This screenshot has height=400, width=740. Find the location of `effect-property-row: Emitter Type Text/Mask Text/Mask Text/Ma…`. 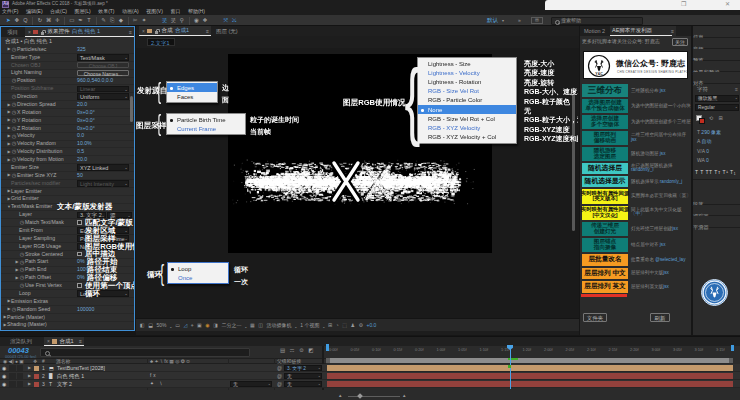

effect-property-row: Emitter Type Text/Mask Text/Mask Text/Ma… is located at coordinates (68, 58).